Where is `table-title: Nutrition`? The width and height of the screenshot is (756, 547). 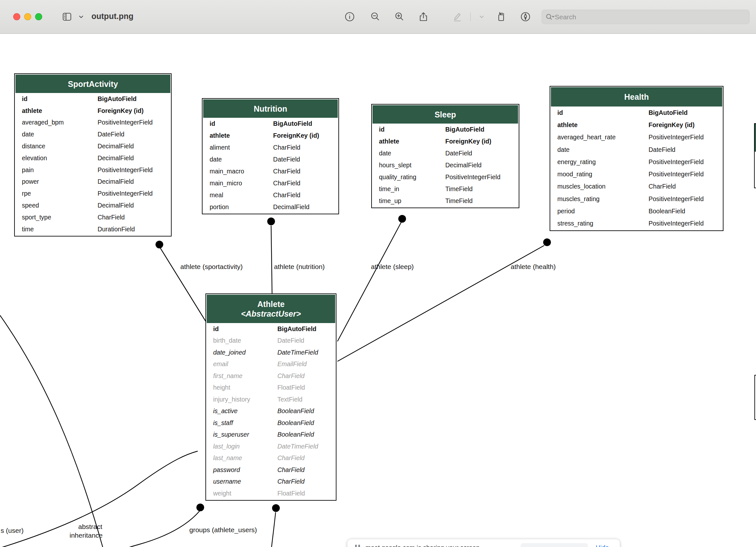 table-title: Nutrition is located at coordinates (271, 109).